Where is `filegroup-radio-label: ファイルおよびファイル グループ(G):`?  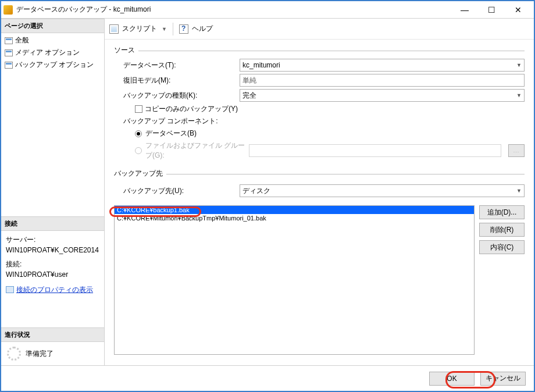
filegroup-radio-label: ファイルおよびファイル グループ(G): is located at coordinates (195, 151).